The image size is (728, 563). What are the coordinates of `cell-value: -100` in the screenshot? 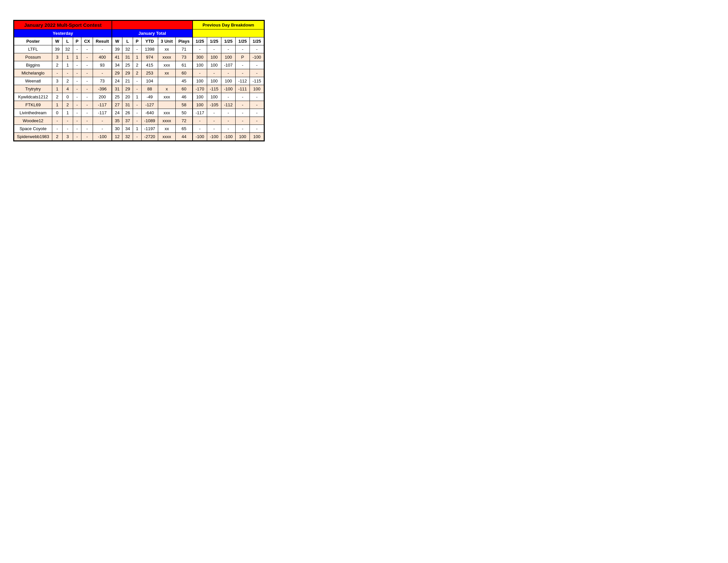 It's located at (103, 137).